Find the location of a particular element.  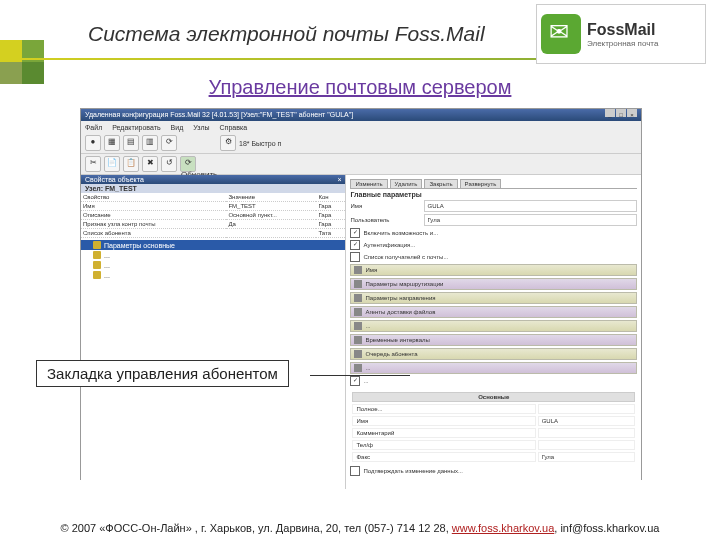

refresh-icon: ⟳ Обновить is located at coordinates (188, 164).